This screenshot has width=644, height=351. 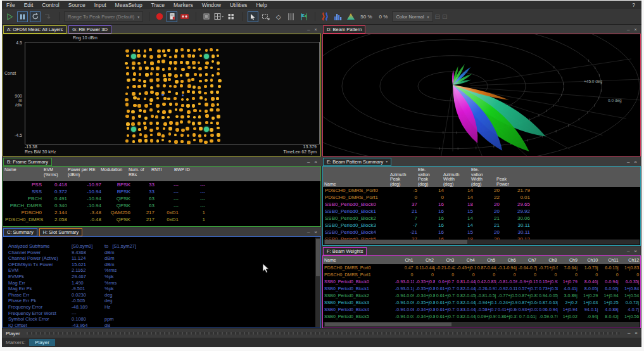 I want to click on scale-per-div-label: 900 m /div, so click(x=13, y=100).